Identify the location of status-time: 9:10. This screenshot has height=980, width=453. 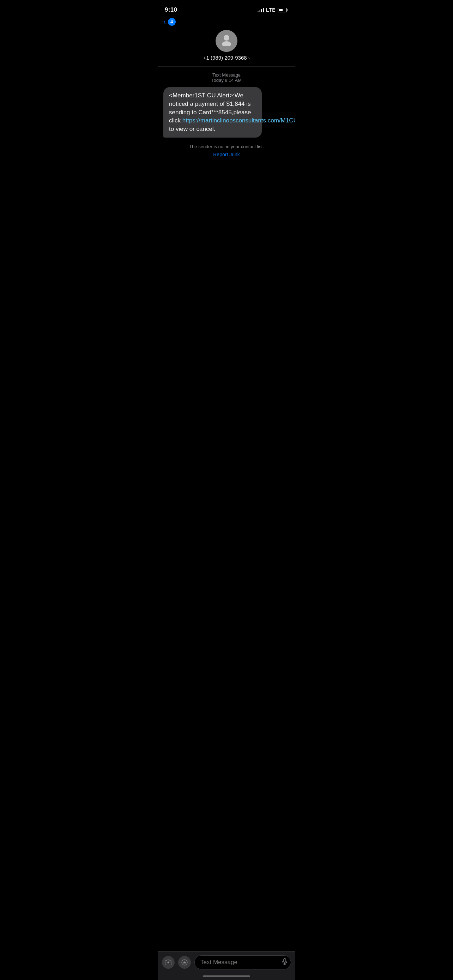
(171, 10).